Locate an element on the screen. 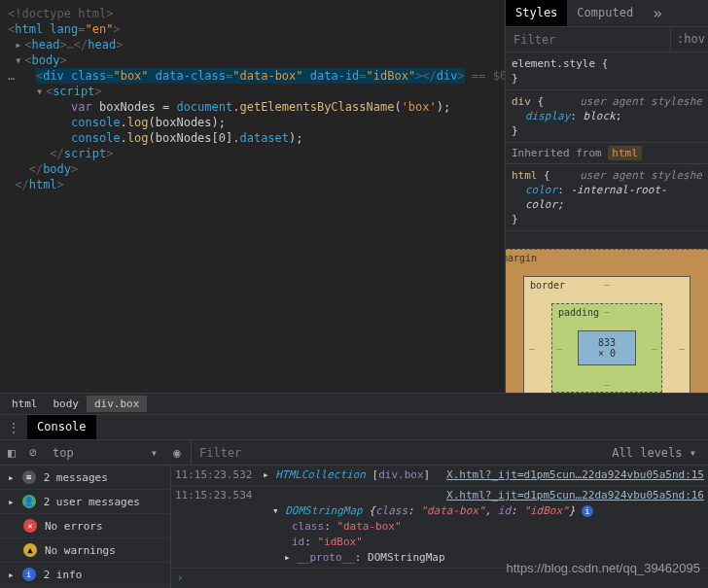  inherited-from: Inherited from html is located at coordinates (607, 154).